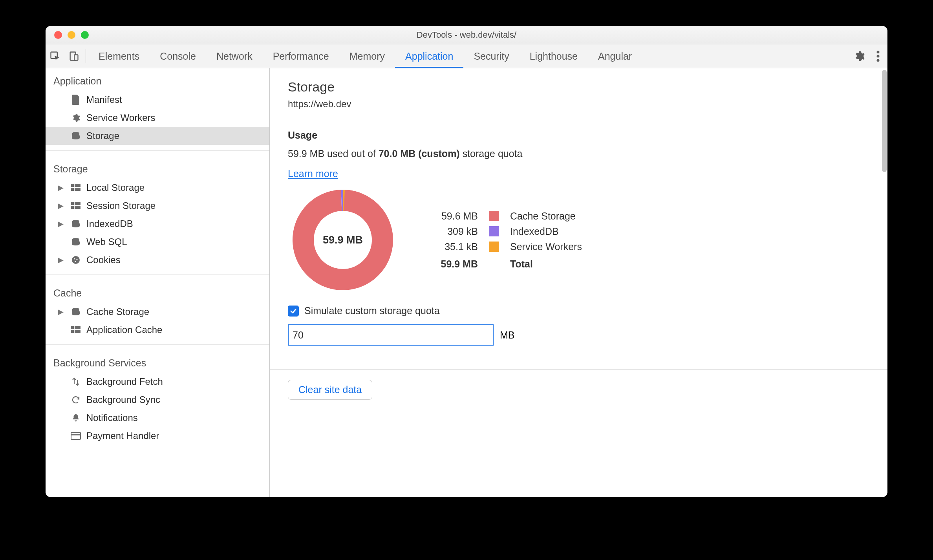 This screenshot has height=560, width=933. I want to click on doc-icon, so click(76, 100).